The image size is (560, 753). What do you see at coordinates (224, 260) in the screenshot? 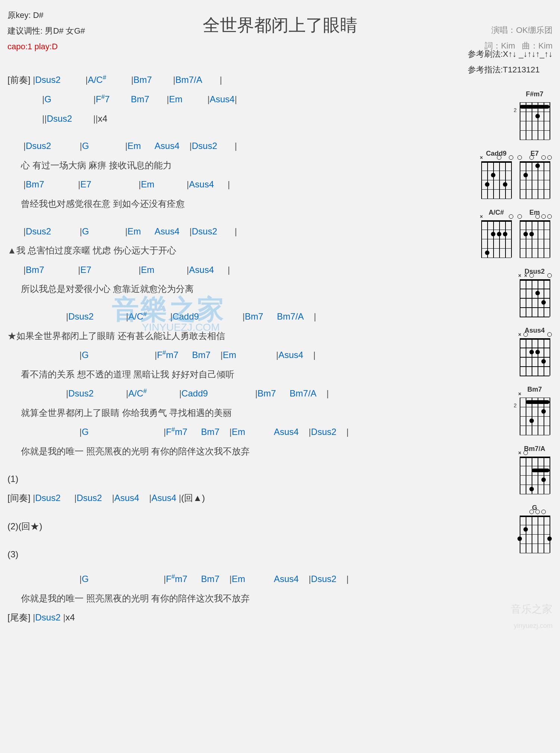
I see `verse2: |Dsus2 |G |Em Asus4 |Dsus2 | ▲我 总害怕过度亲暱 …` at bounding box center [224, 260].